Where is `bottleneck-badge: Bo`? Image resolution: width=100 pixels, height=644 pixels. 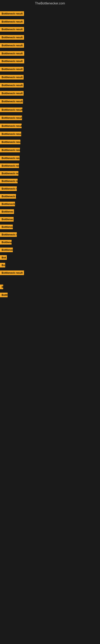 bottleneck-badge: Bo is located at coordinates (2, 265).